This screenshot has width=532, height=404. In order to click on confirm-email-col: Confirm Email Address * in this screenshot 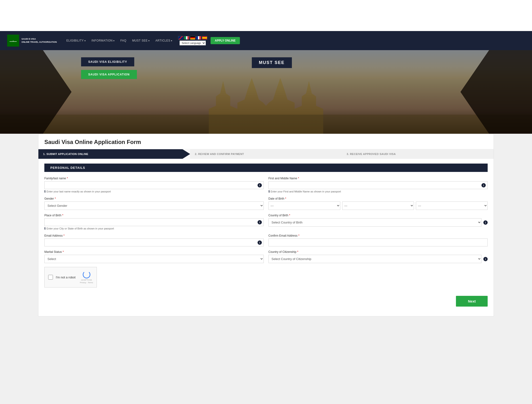, I will do `click(378, 240)`.